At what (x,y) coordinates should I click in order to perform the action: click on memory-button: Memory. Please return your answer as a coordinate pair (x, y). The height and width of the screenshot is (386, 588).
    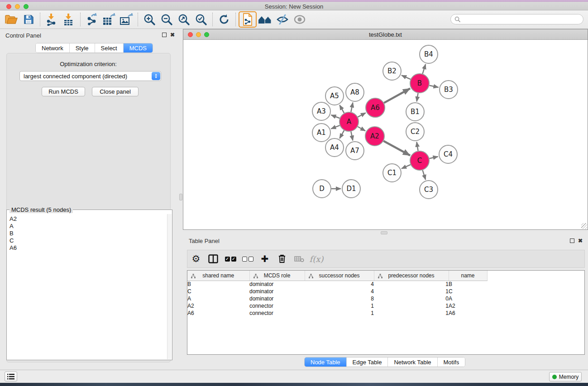
    Looking at the image, I should click on (565, 376).